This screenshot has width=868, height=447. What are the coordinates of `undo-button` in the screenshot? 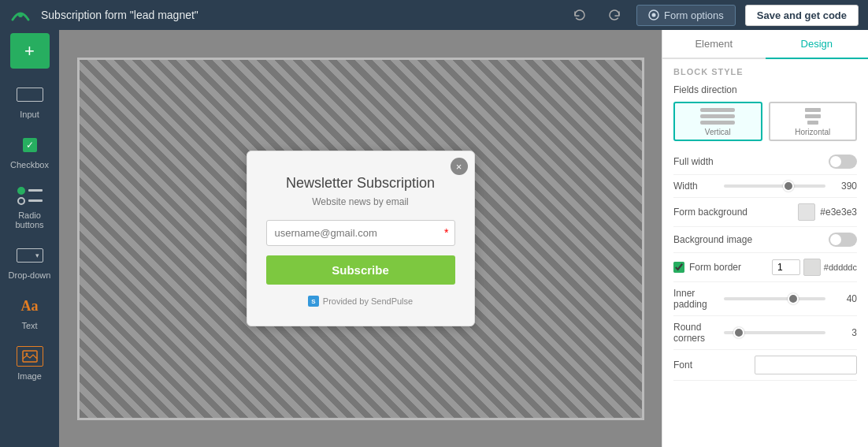 It's located at (580, 15).